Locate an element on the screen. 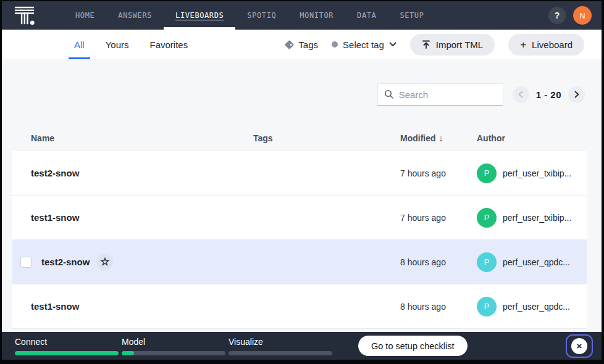  step-label: Visualize is located at coordinates (280, 342).